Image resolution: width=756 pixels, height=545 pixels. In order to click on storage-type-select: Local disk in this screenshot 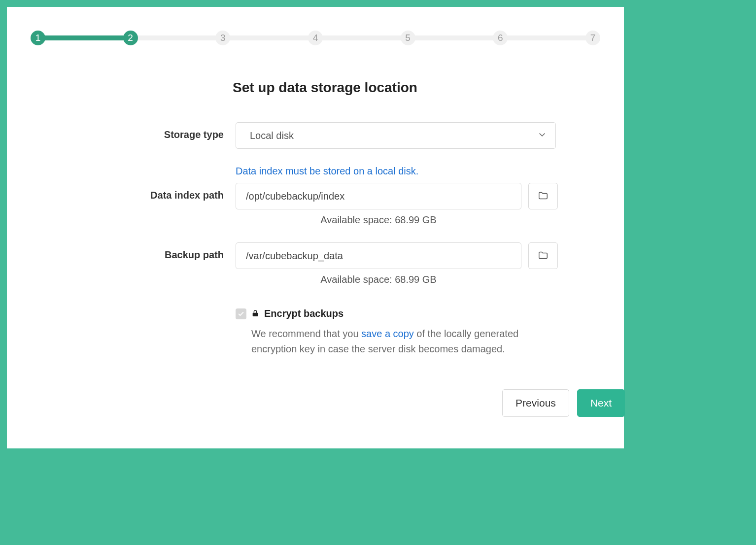, I will do `click(396, 136)`.